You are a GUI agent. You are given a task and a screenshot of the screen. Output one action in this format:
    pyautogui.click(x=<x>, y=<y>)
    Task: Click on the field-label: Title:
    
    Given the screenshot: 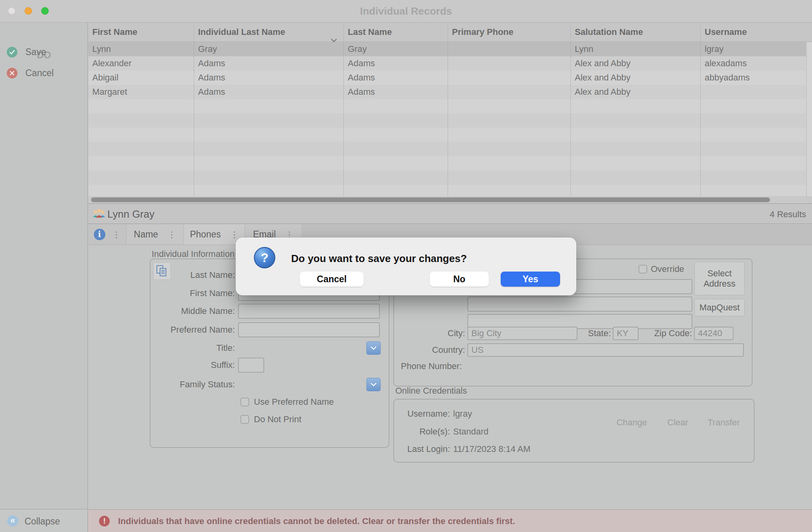 What is the action you would take?
    pyautogui.click(x=162, y=348)
    